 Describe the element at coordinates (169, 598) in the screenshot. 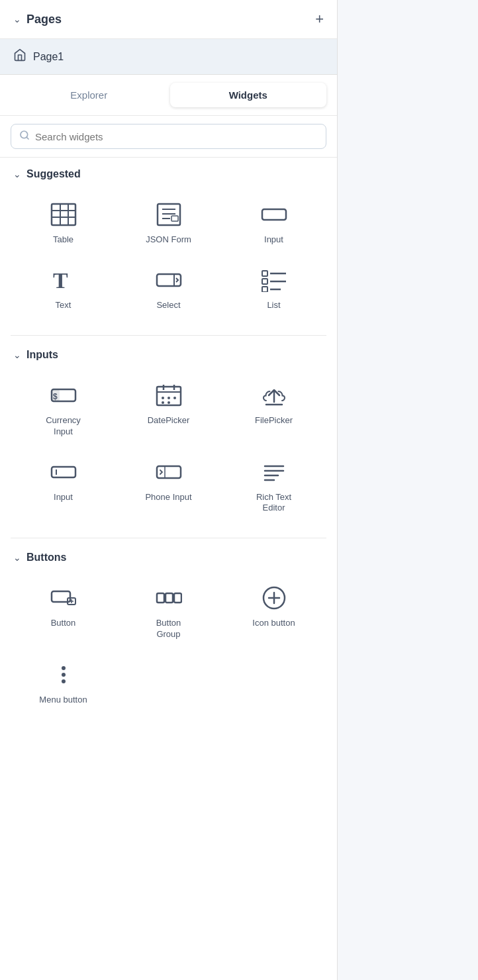

I see `button-group-icon` at that location.